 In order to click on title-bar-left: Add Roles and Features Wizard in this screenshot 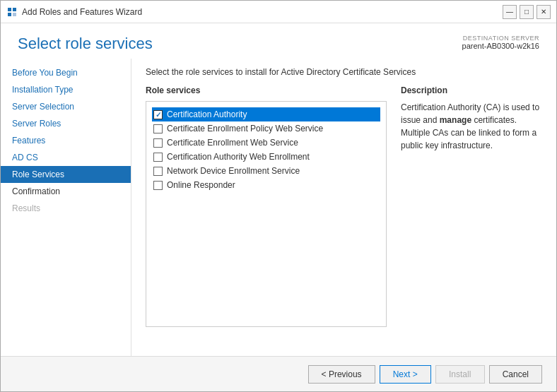, I will do `click(74, 12)`.